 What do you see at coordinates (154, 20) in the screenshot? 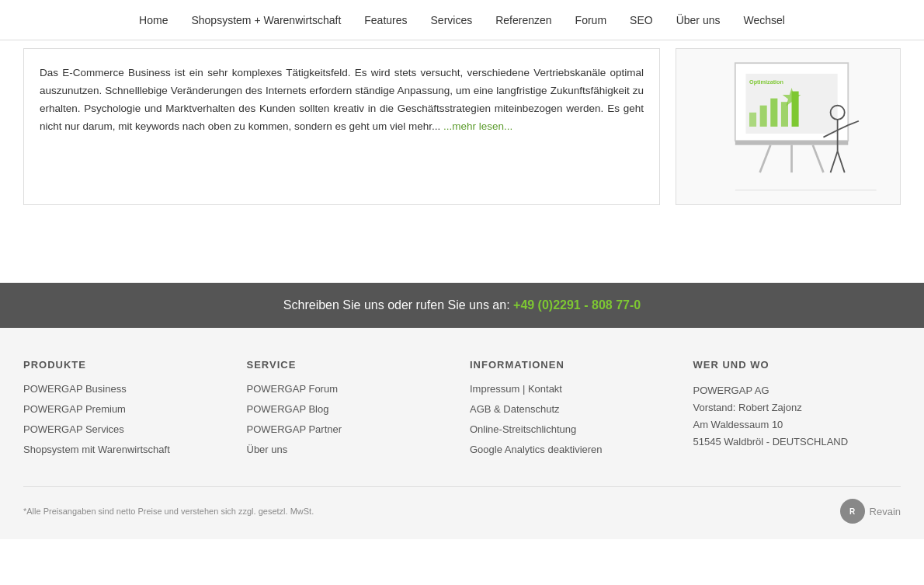
I see `nav-home: Home` at bounding box center [154, 20].